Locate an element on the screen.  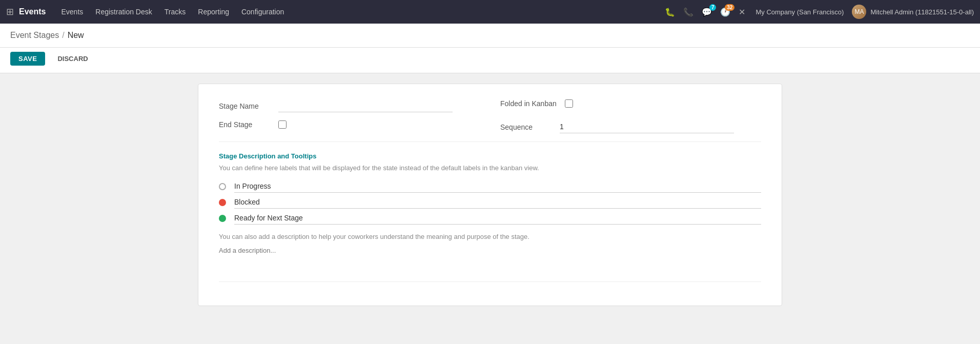
company-name: My Company (San Francisco) is located at coordinates (800, 12).